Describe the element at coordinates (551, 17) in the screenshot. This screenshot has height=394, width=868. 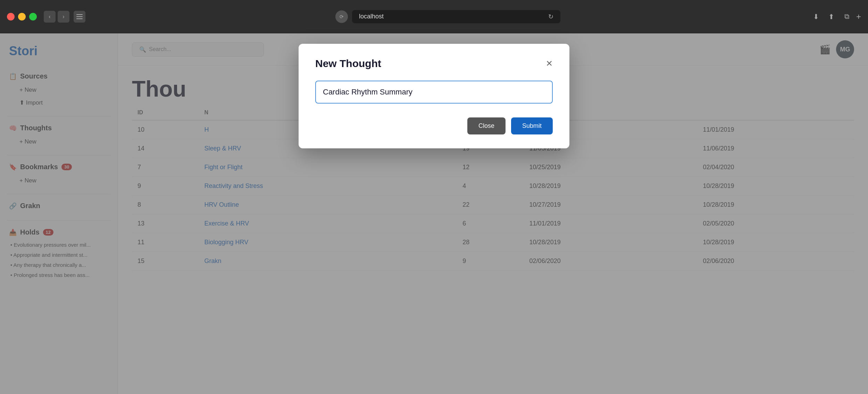
I see `reload-button: ↻` at that location.